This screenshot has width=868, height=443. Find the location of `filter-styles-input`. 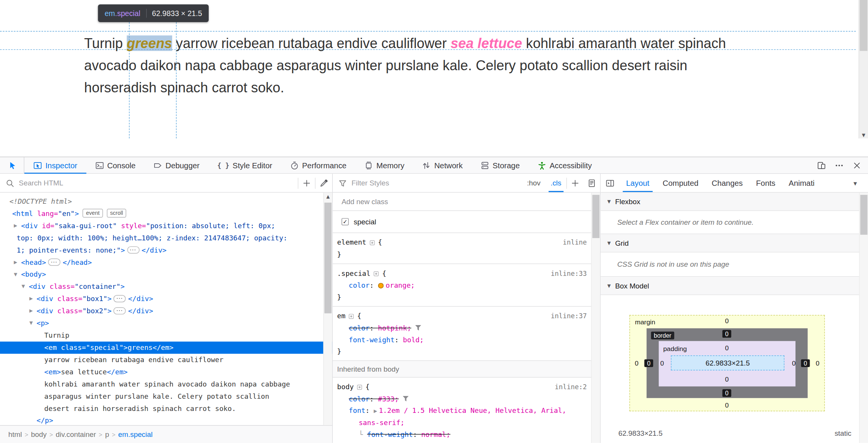

filter-styles-input is located at coordinates (435, 183).